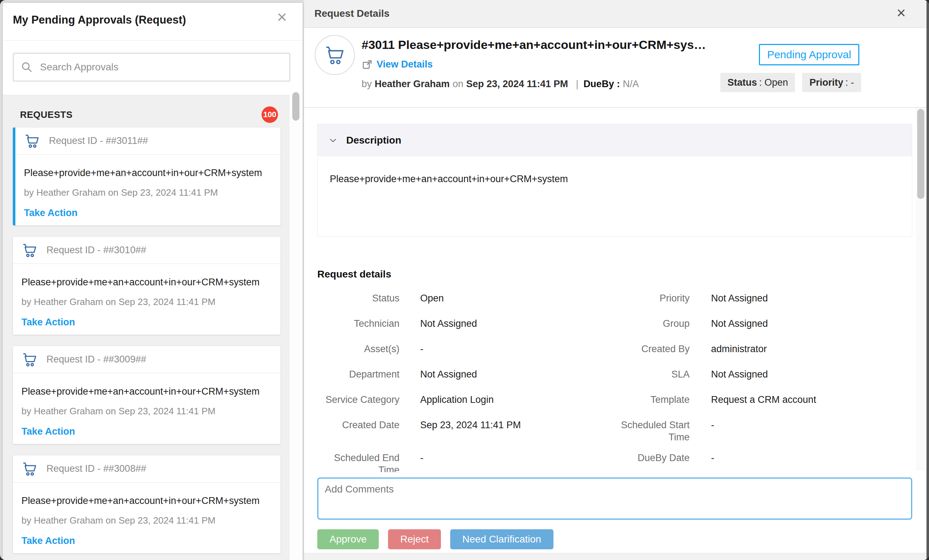  I want to click on reject-button: Reject, so click(414, 539).